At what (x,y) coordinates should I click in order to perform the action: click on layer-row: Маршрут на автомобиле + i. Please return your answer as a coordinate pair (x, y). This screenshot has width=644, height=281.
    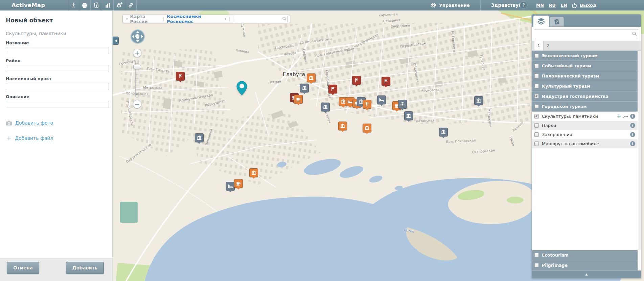
    Looking at the image, I should click on (585, 144).